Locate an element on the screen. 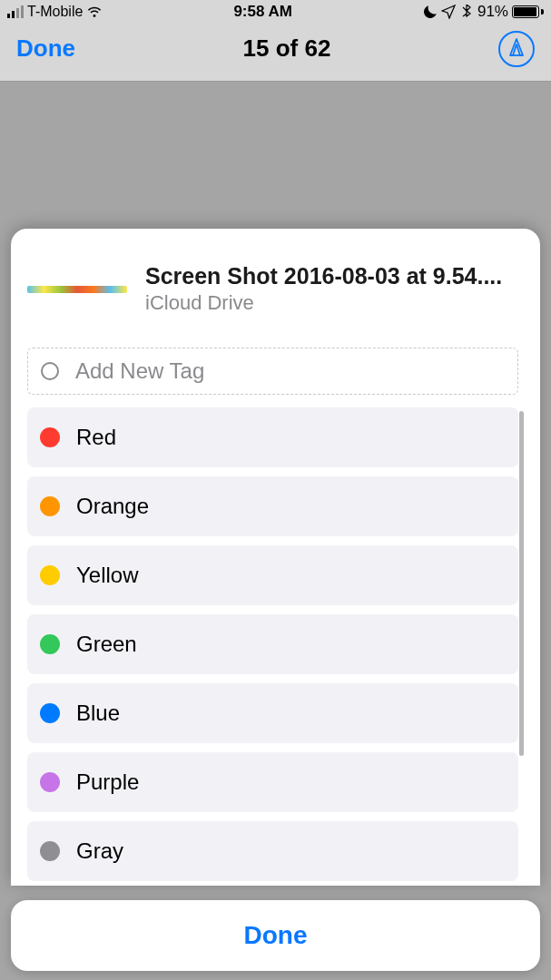 The width and height of the screenshot is (551, 980). add-new-tag-field: Add New Tag is located at coordinates (272, 371).